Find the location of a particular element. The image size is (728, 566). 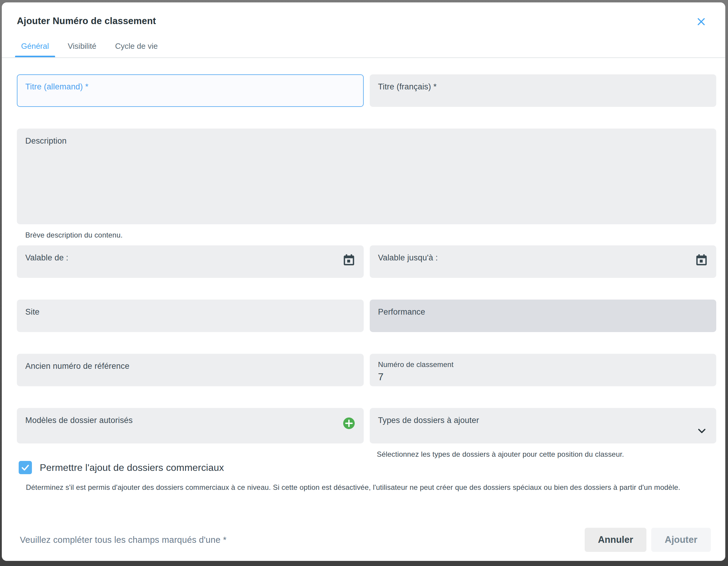

classification-number-label: Numéro de classement is located at coordinates (543, 365).